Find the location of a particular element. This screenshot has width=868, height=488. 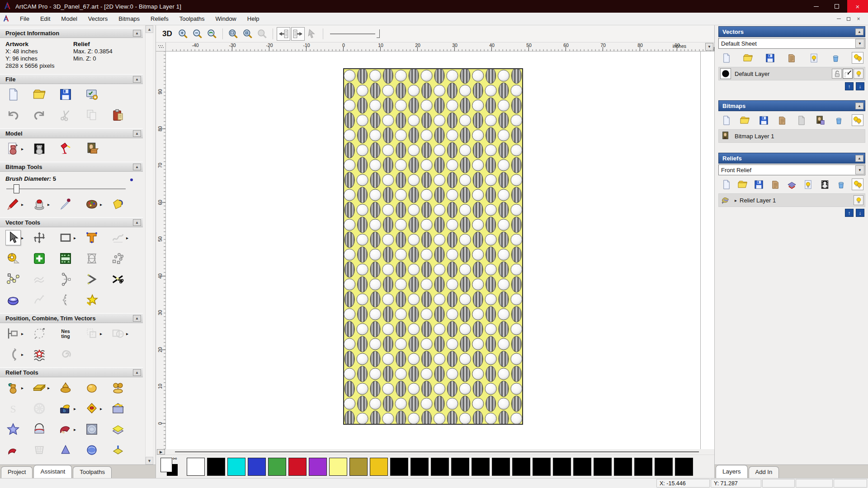

combine-reliefs-icon is located at coordinates (118, 388).